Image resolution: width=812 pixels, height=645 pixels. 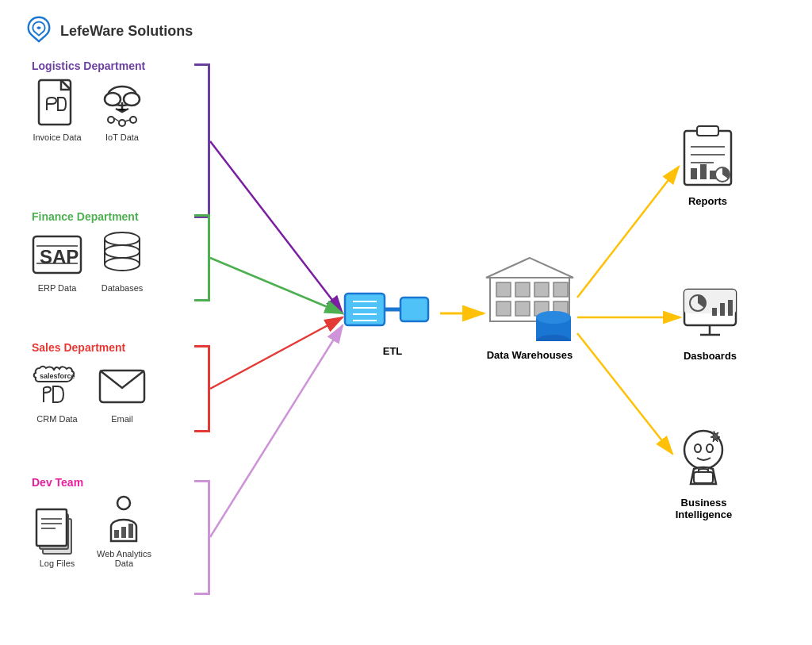 What do you see at coordinates (57, 288) in the screenshot?
I see `erp-label: ERP Data` at bounding box center [57, 288].